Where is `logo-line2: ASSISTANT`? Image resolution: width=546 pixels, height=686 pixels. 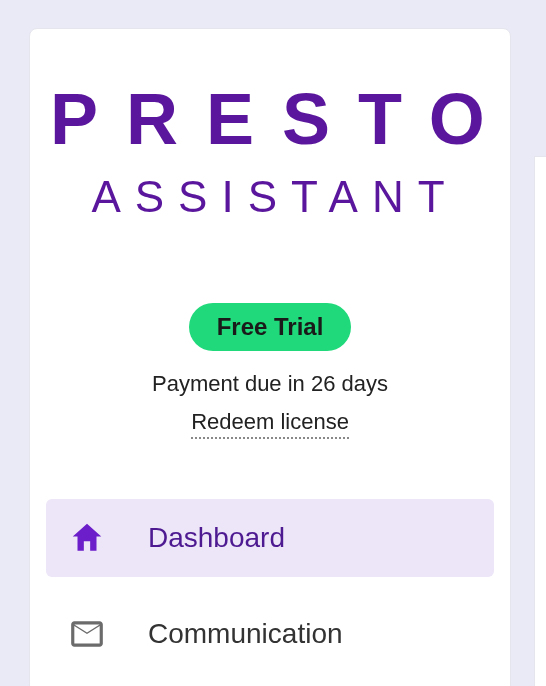 logo-line2: ASSISTANT is located at coordinates (275, 197).